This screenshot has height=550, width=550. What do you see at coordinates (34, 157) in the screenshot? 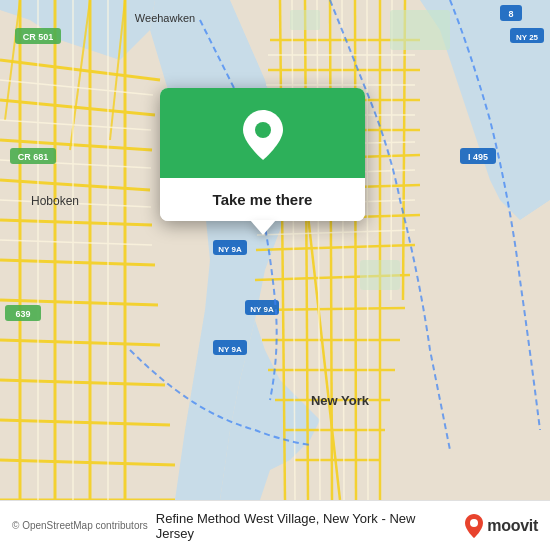
I see `svg-text: CR 681` at bounding box center [34, 157].